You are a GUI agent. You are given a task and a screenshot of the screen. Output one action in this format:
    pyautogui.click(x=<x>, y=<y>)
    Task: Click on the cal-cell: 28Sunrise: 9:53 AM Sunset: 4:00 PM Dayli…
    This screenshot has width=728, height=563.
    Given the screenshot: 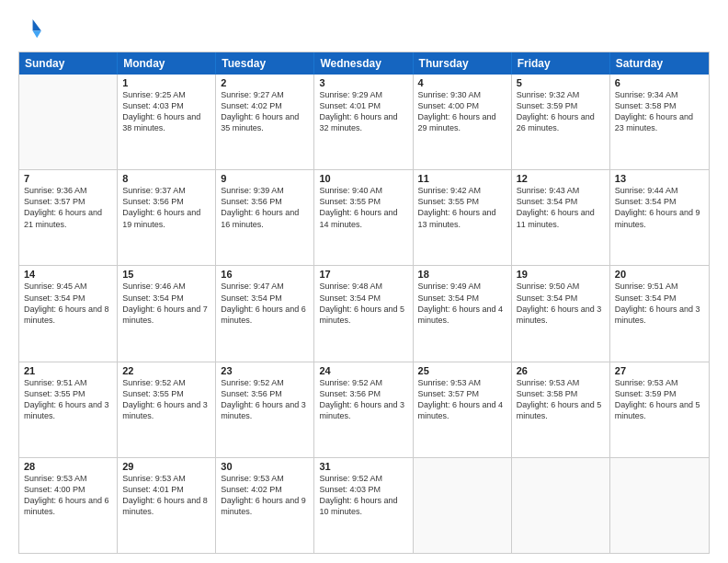 What is the action you would take?
    pyautogui.click(x=68, y=506)
    